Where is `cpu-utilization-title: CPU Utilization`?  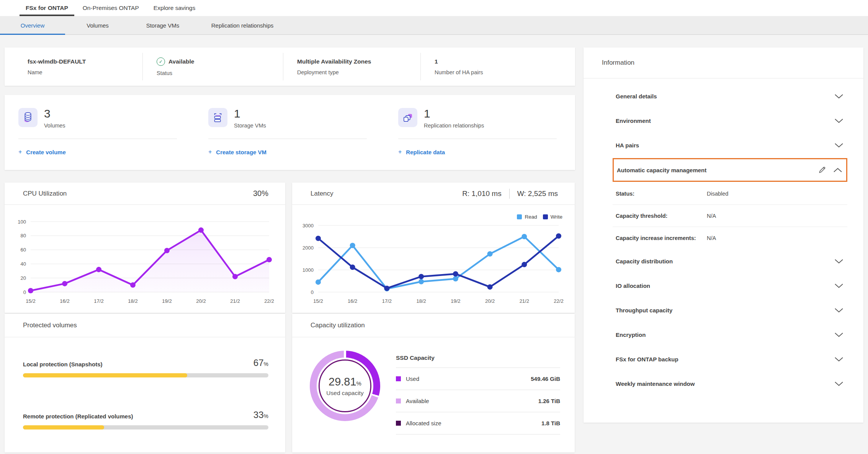
cpu-utilization-title: CPU Utilization is located at coordinates (45, 194).